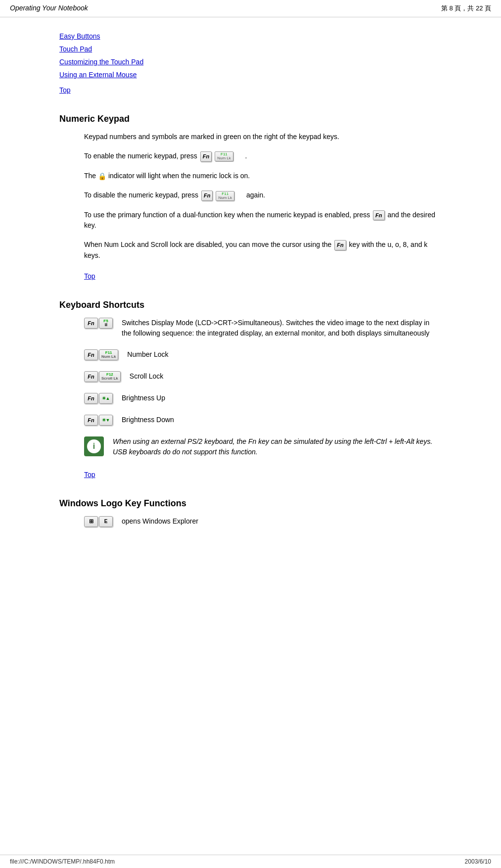 The image size is (501, 868). I want to click on section-title-keyboard-shortcuts: Keyboard Shortcuts, so click(250, 305).